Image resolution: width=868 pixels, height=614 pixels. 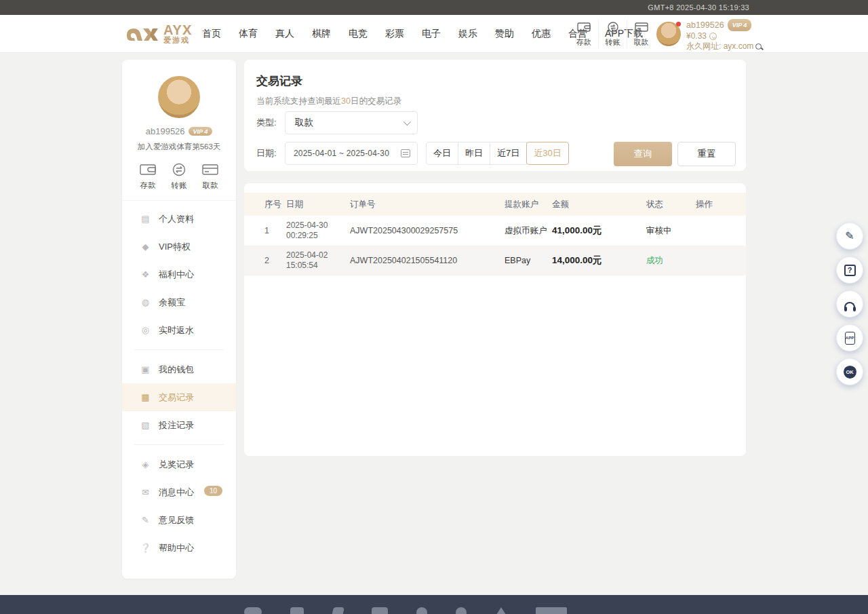 I want to click on sidebar-item-feedback: ✎ 意见反馈, so click(x=179, y=520).